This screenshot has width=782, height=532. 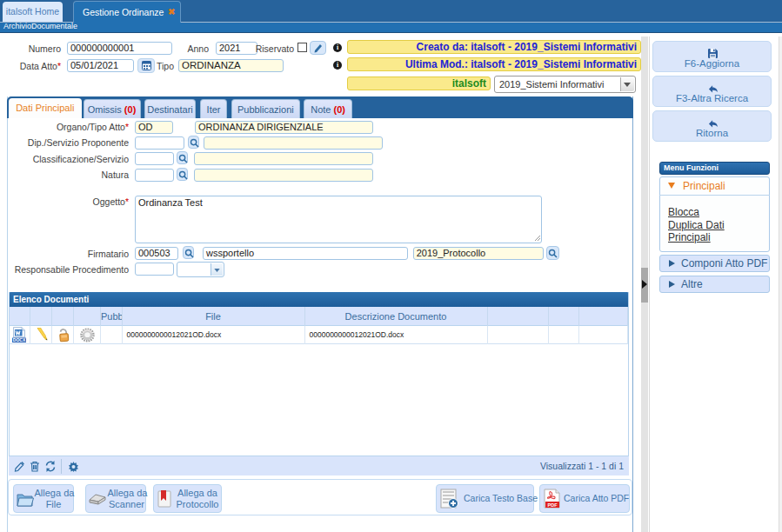 I want to click on svg-text: PDF, so click(x=553, y=505).